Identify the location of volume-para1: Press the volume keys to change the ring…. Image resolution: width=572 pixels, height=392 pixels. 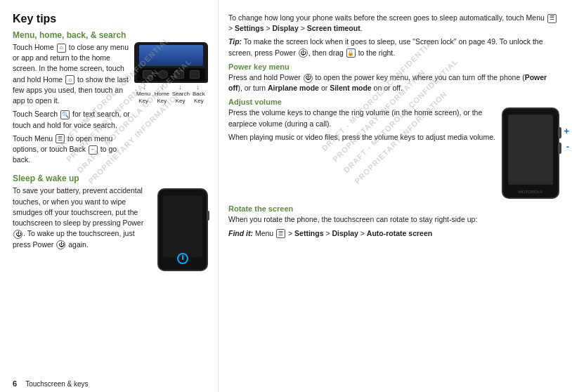
(363, 118).